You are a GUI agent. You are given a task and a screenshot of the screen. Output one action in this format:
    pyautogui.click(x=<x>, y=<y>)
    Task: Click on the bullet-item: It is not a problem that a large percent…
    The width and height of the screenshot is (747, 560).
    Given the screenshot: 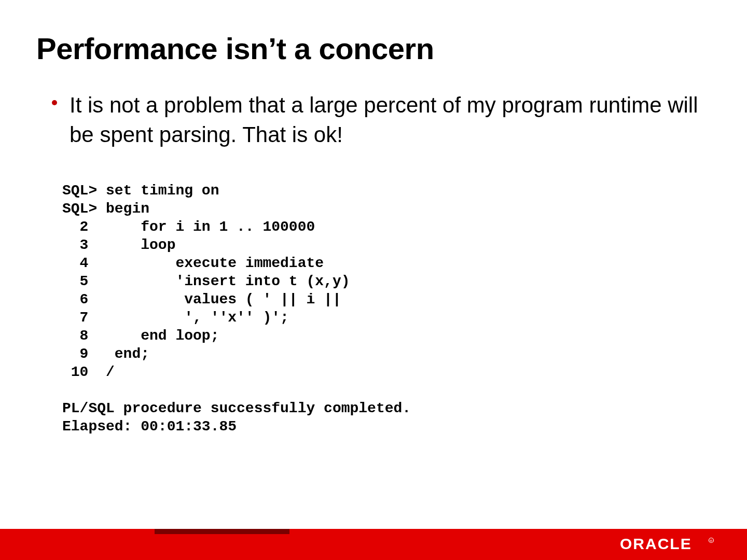 What is the action you would take?
    pyautogui.click(x=381, y=120)
    